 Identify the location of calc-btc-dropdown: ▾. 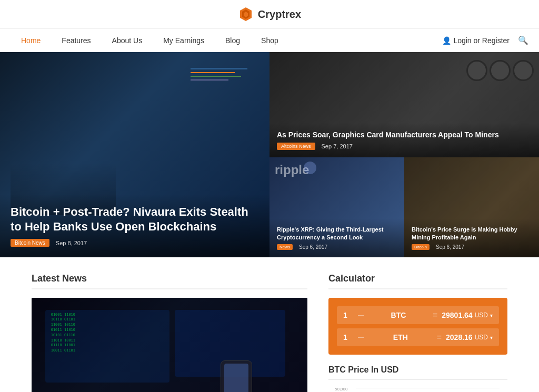
(492, 316).